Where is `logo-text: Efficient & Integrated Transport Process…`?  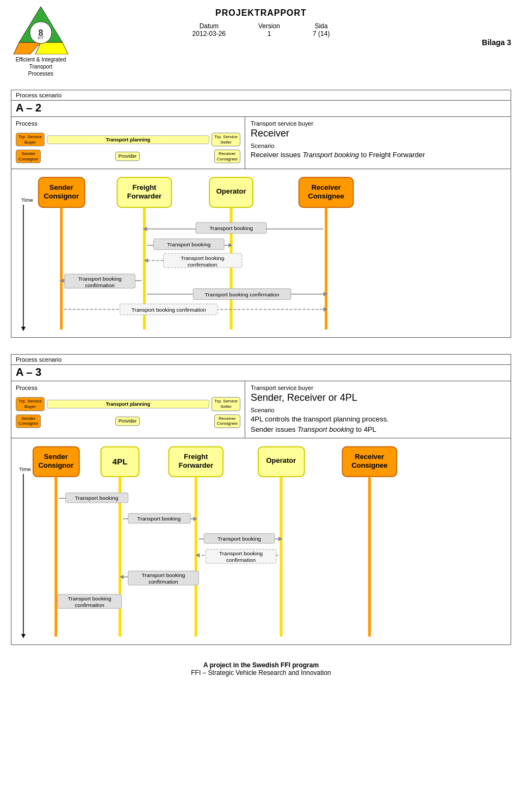 logo-text: Efficient & Integrated Transport Process… is located at coordinates (41, 66).